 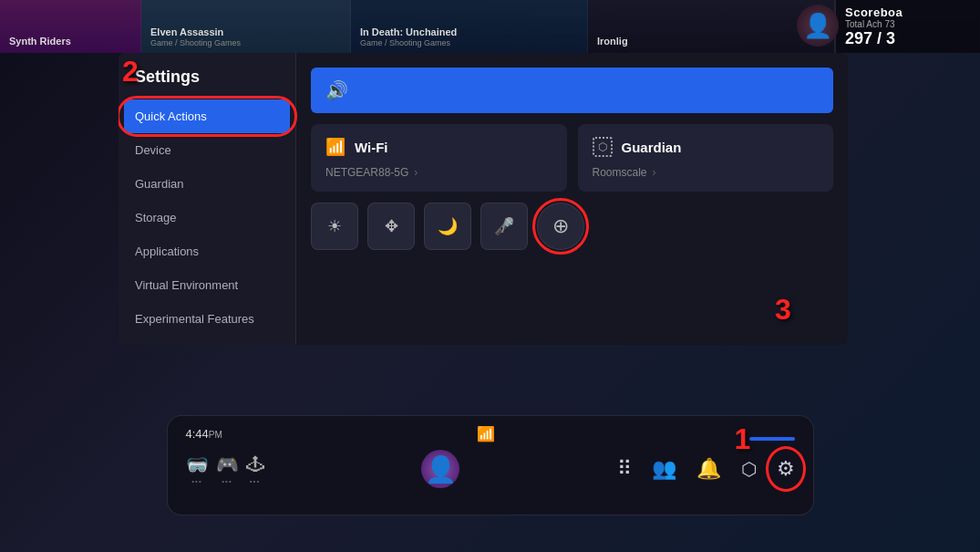 What do you see at coordinates (469, 32) in the screenshot?
I see `indeath-tile-name: In Death: Unchained` at bounding box center [469, 32].